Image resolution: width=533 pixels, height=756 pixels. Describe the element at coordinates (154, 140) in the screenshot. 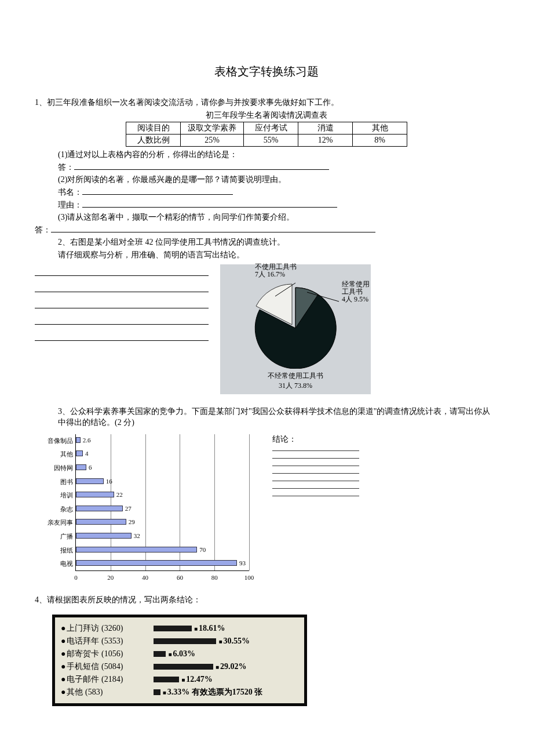

I see `q1-rowlabel: 人数比例` at that location.